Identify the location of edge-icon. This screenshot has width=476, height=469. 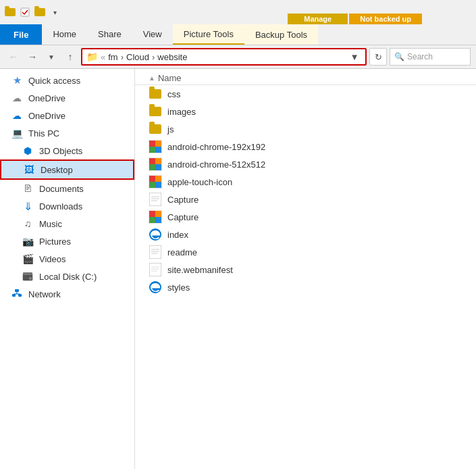
(155, 234).